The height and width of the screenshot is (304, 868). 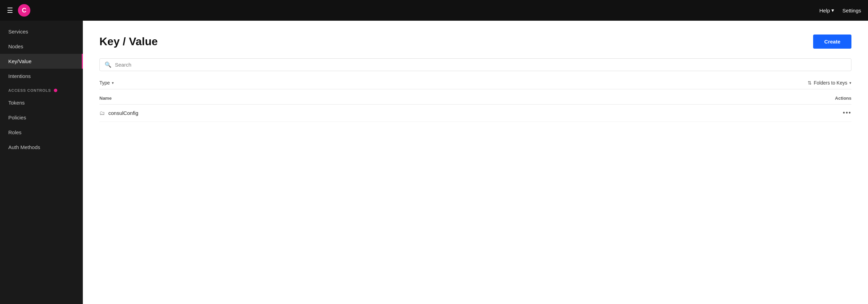 I want to click on filter-row: Type ▾ ⇅ Folders to Keys ▾, so click(x=476, y=83).